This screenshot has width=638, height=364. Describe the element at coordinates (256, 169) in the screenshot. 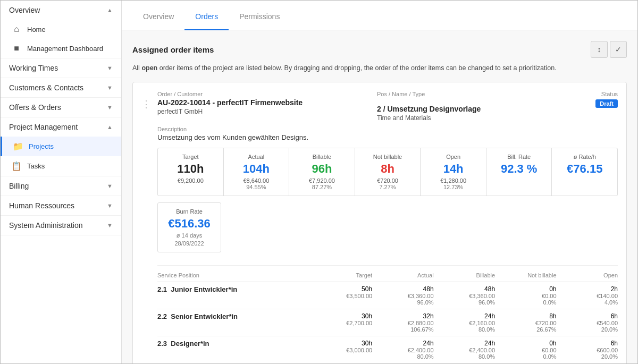

I see `actual-value: 104h` at that location.